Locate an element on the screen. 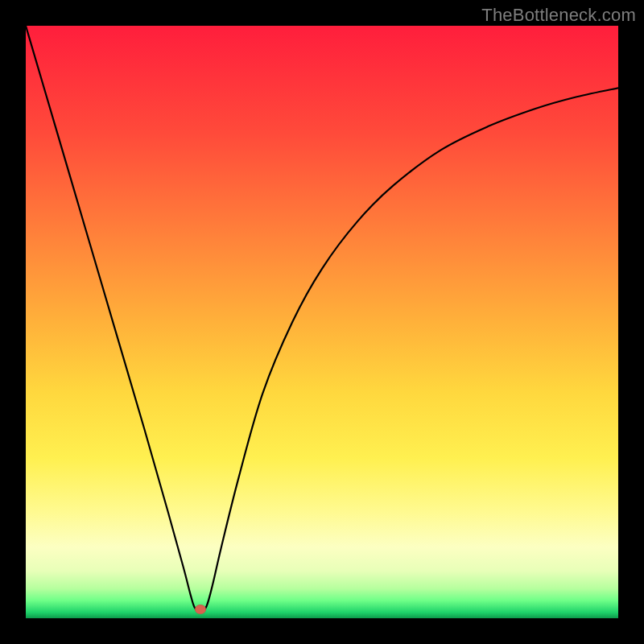 This screenshot has height=644, width=644. watermark-text: TheBottleneck.com is located at coordinates (559, 15).